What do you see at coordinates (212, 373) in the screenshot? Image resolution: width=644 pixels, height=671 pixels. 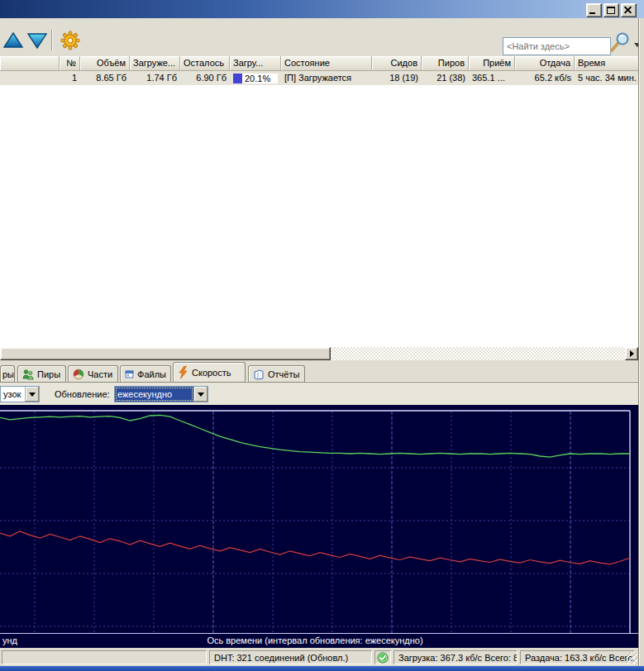 I see `tab-label: Скорость` at bounding box center [212, 373].